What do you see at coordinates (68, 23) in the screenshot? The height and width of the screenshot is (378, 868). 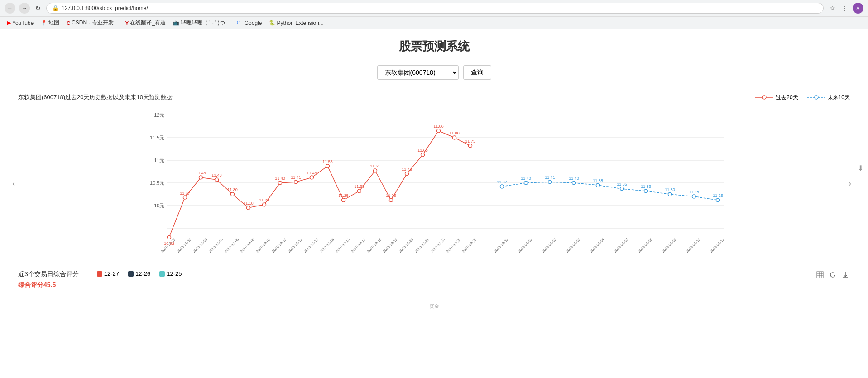 I see `csdn-icon: C` at bounding box center [68, 23].